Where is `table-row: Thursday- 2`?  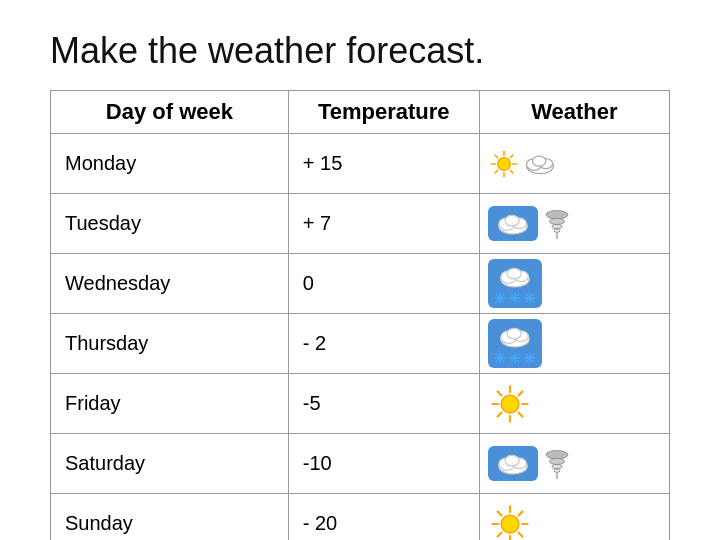 table-row: Thursday- 2 is located at coordinates (360, 344).